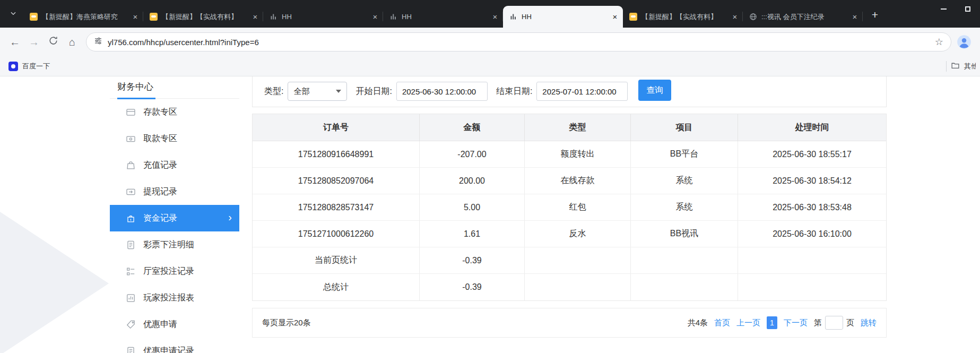 Image resolution: width=980 pixels, height=353 pixels. What do you see at coordinates (175, 139) in the screenshot?
I see `sidebar-item-withdraw-zone: 取款专区` at bounding box center [175, 139].